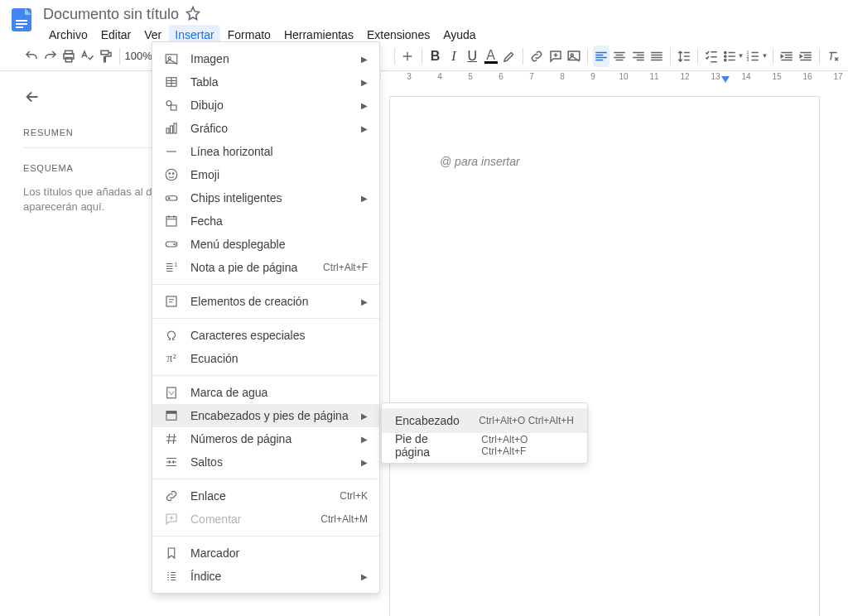 The width and height of the screenshot is (848, 616). What do you see at coordinates (111, 15) in the screenshot?
I see `doc-title: Documento sin título` at bounding box center [111, 15].